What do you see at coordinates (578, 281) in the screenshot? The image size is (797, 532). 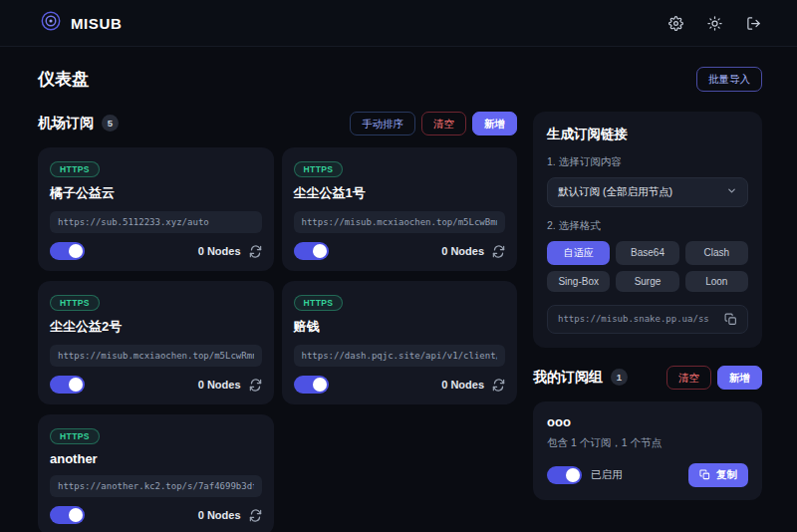 I see `format-button-singbox: Sing-Box` at bounding box center [578, 281].